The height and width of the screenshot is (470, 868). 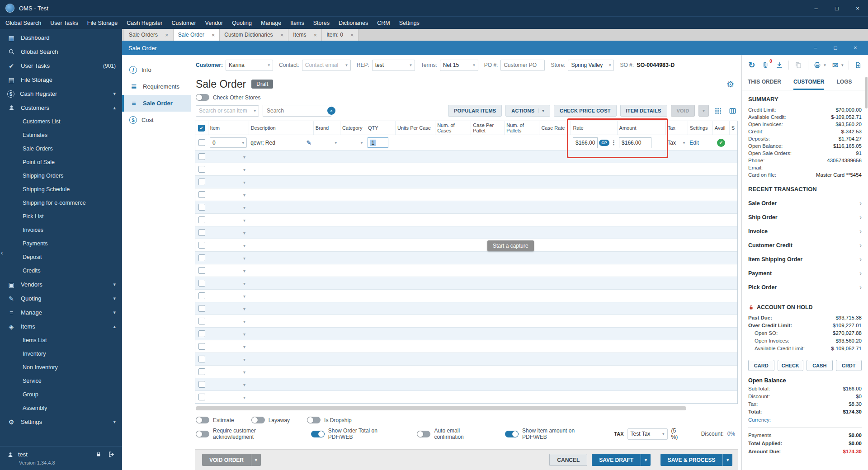 I want to click on menu-item: Settings, so click(x=410, y=23).